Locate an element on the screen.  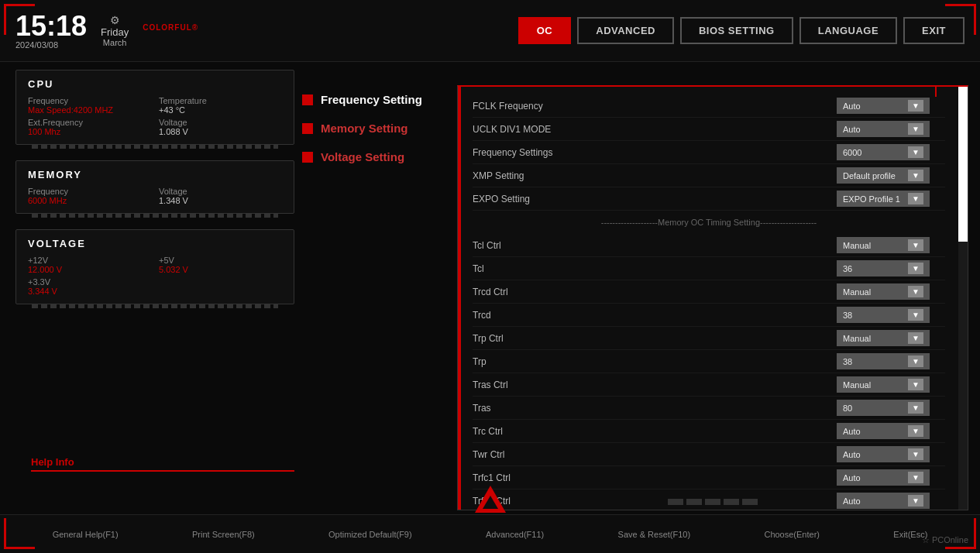
menu-label-memory: Memory Setting is located at coordinates (364, 129).